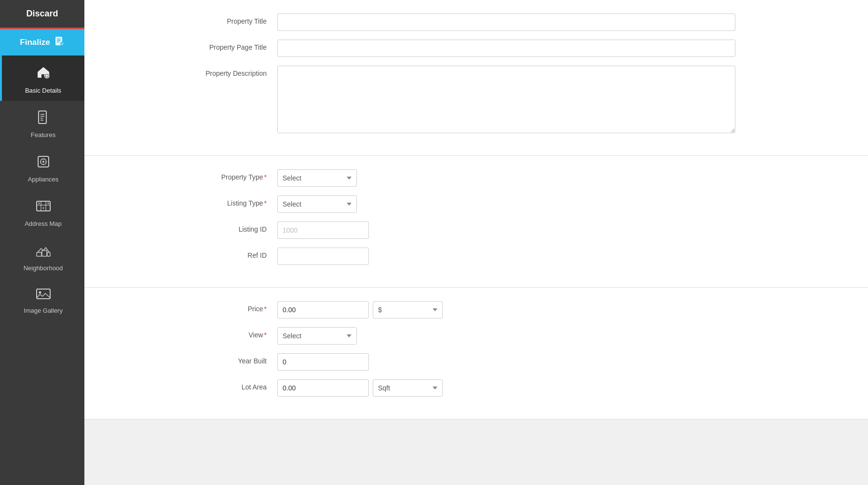 This screenshot has height=485, width=868. I want to click on sidebar-item-features: Features, so click(42, 123).